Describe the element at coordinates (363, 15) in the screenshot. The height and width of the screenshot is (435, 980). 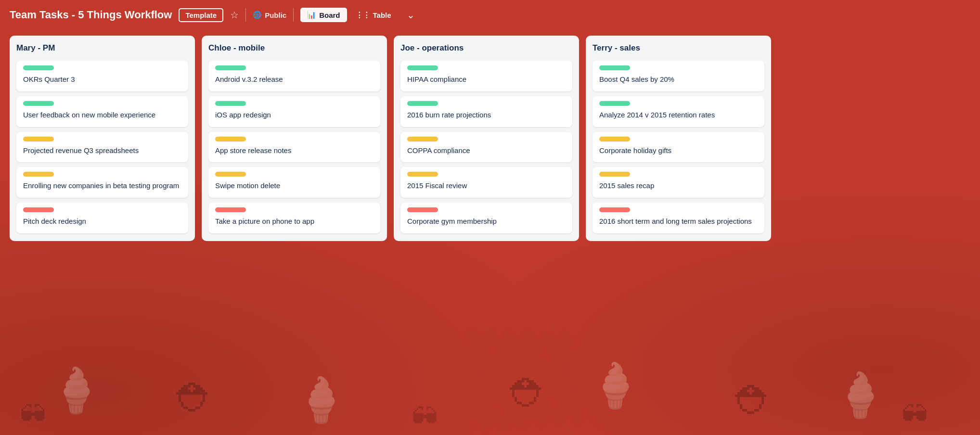
I see `table-icon: ⋮⋮` at that location.